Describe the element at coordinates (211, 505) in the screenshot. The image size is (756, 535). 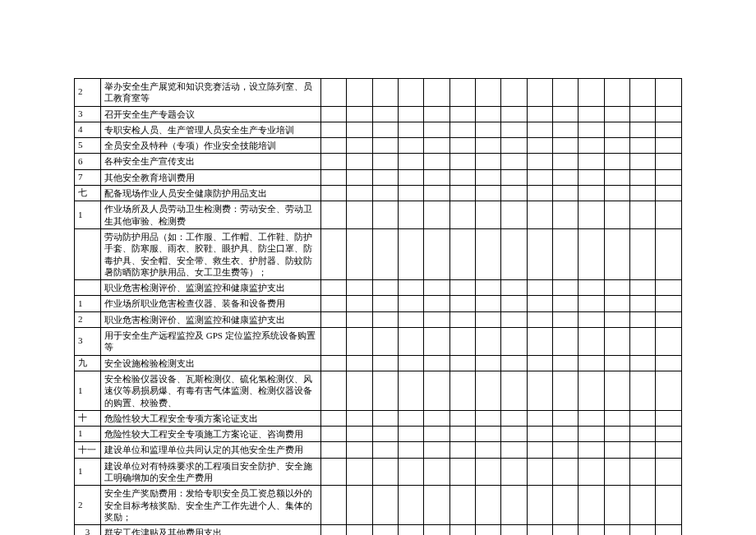
I see `row-description-cell: 安全生产奖励费用：发给专职安全员工资总额以外的安全目标考核奖励、安全生产工作先进…` at that location.